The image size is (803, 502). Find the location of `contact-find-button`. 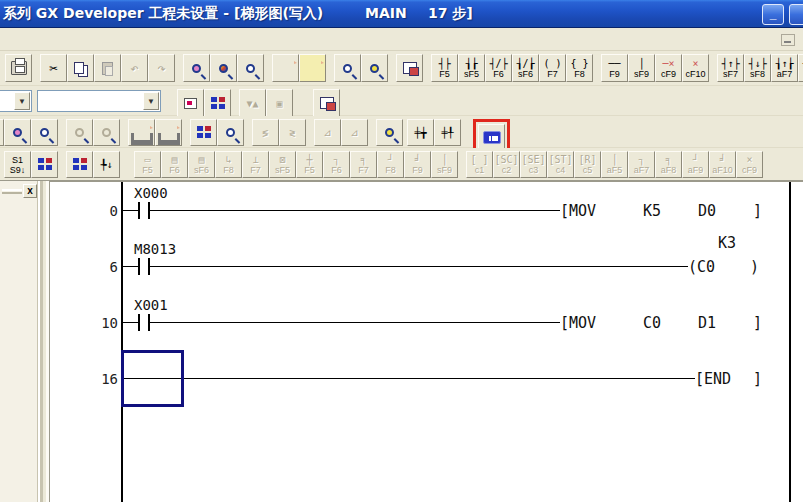

contact-find-button is located at coordinates (390, 132).